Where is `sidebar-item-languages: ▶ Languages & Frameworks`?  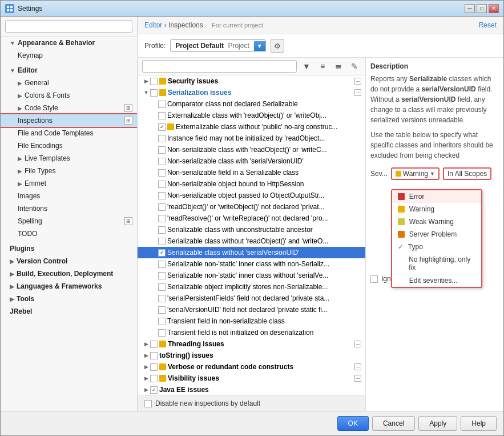 sidebar-item-languages: ▶ Languages & Frameworks is located at coordinates (68, 286).